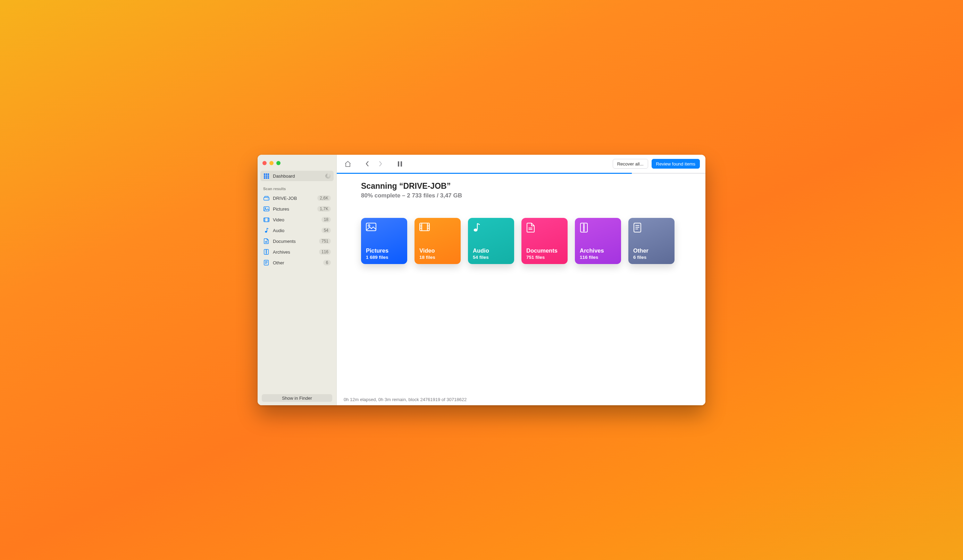 The height and width of the screenshot is (560, 963). I want to click on card-subtitle: 1 689 files, so click(384, 257).